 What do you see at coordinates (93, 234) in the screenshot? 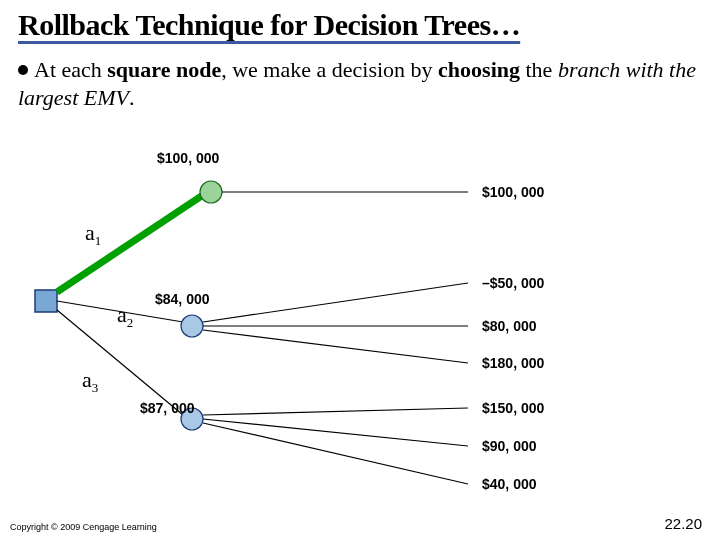
I see `a1-label: a1` at bounding box center [93, 234].